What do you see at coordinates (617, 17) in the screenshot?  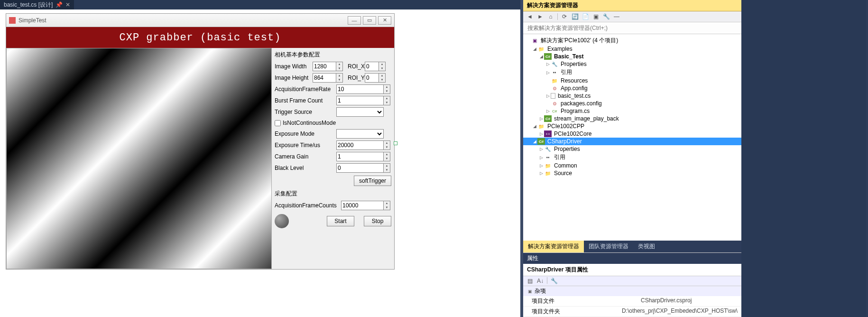 I see `preview-icon: —` at bounding box center [617, 17].